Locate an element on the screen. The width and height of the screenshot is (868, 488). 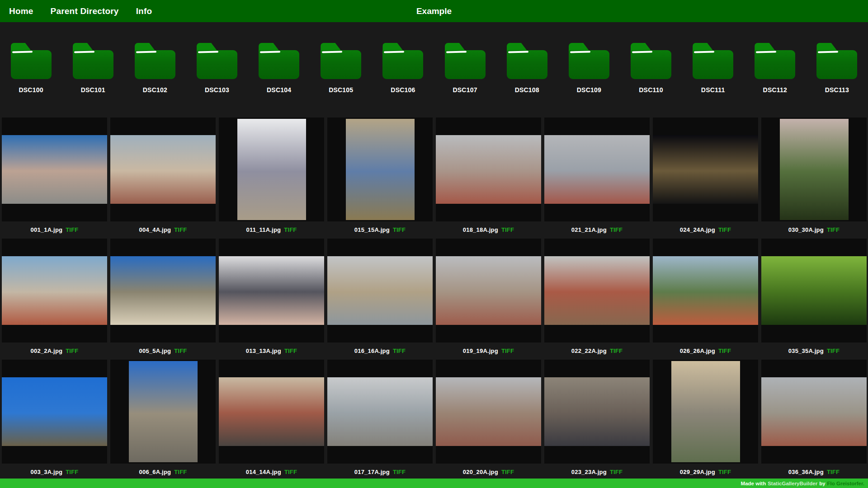
filename-link: 017_17A.jpg is located at coordinates (372, 472).